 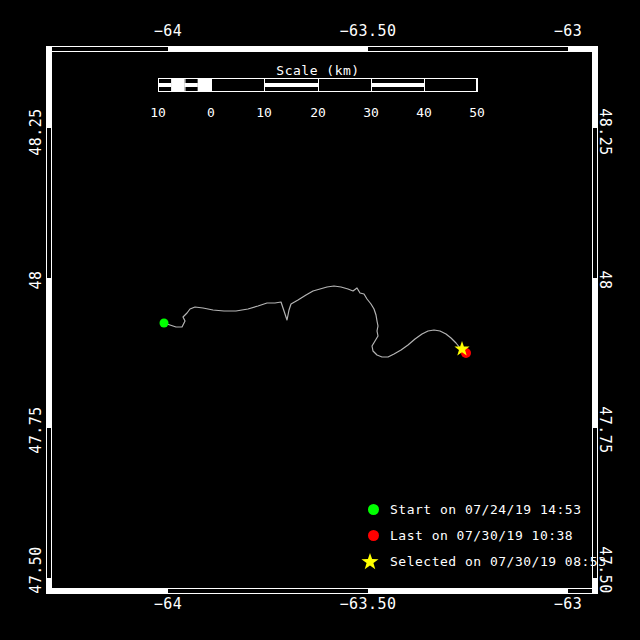 I want to click on lat-tick-label-right-0: 48.25, so click(x=605, y=132).